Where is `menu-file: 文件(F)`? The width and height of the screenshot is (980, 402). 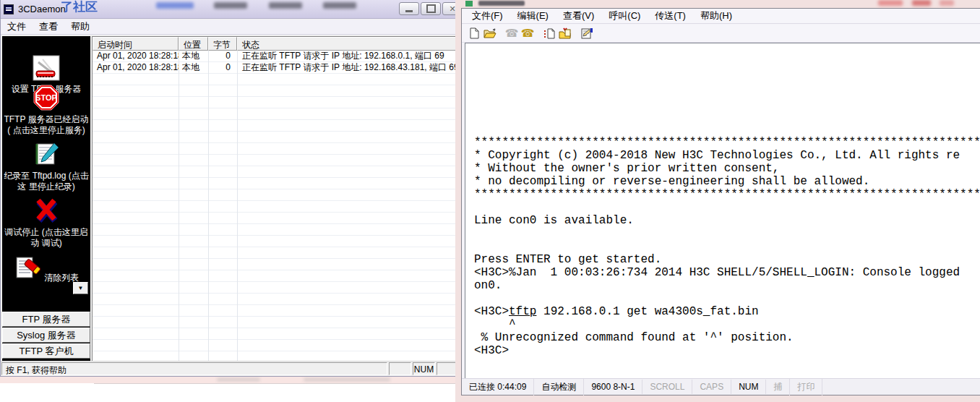 menu-file: 文件(F) is located at coordinates (487, 16).